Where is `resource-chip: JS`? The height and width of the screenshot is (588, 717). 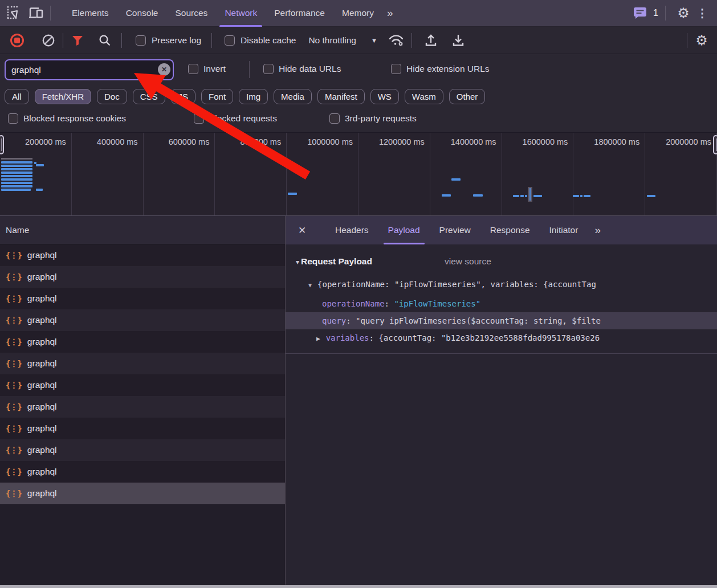
resource-chip: JS is located at coordinates (184, 97).